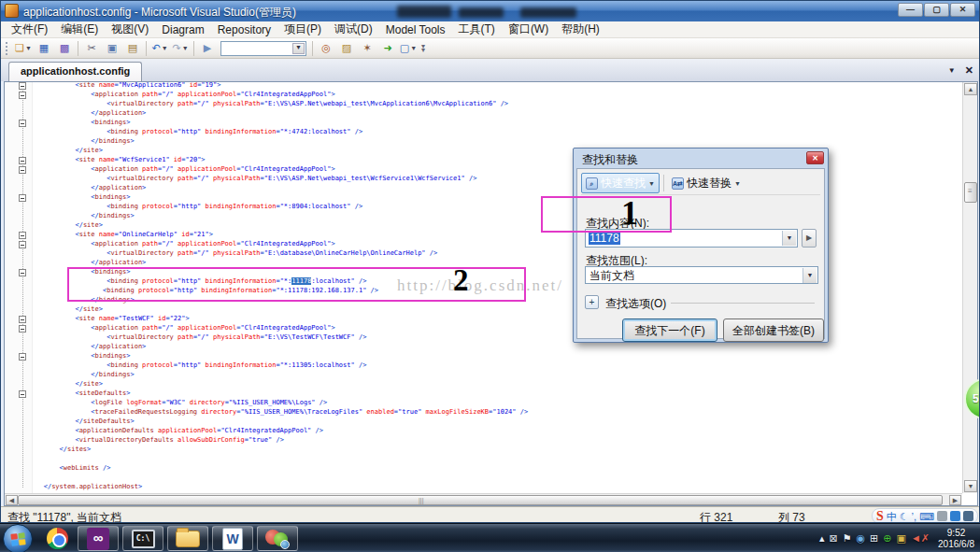 Image resolution: width=980 pixels, height=552 pixels. What do you see at coordinates (112, 49) in the screenshot?
I see `copy-button: ▣` at bounding box center [112, 49].